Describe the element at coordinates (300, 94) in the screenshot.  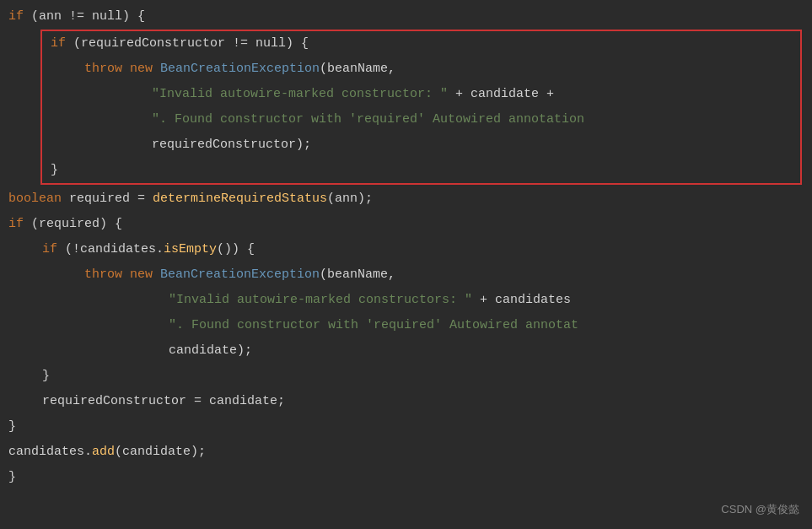
I see `string-literal: "Invalid autowire-marked constructor: "` at that location.